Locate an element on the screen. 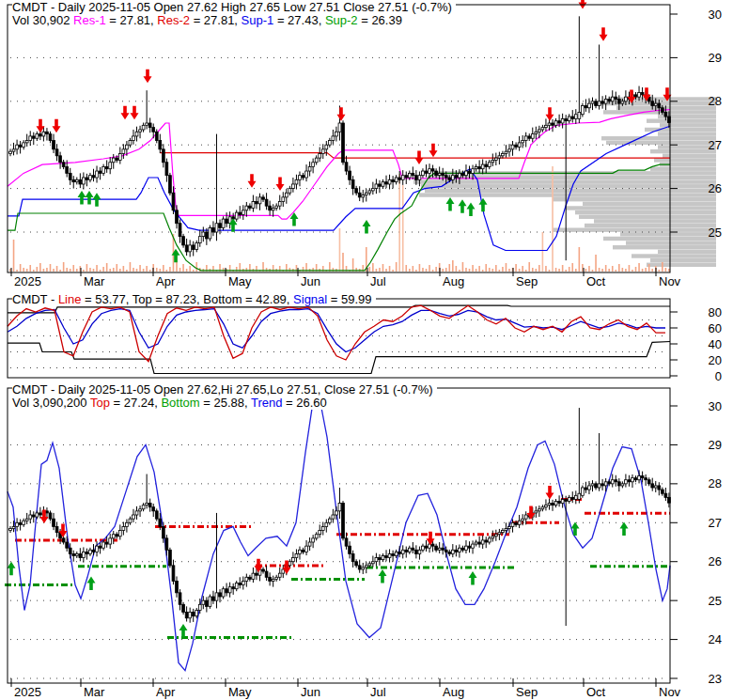 The width and height of the screenshot is (733, 700). y-axis-label: 60 is located at coordinates (715, 329).